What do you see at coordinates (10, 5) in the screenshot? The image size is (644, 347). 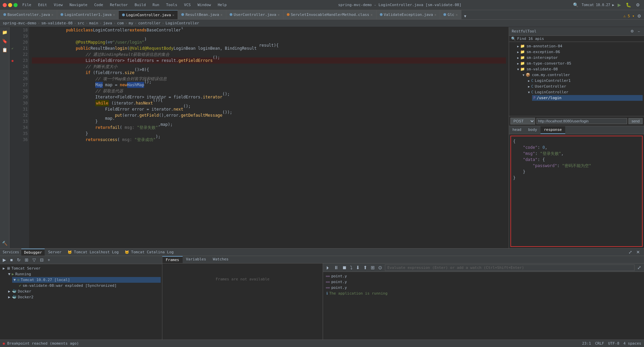 I see `minimize-button` at bounding box center [10, 5].